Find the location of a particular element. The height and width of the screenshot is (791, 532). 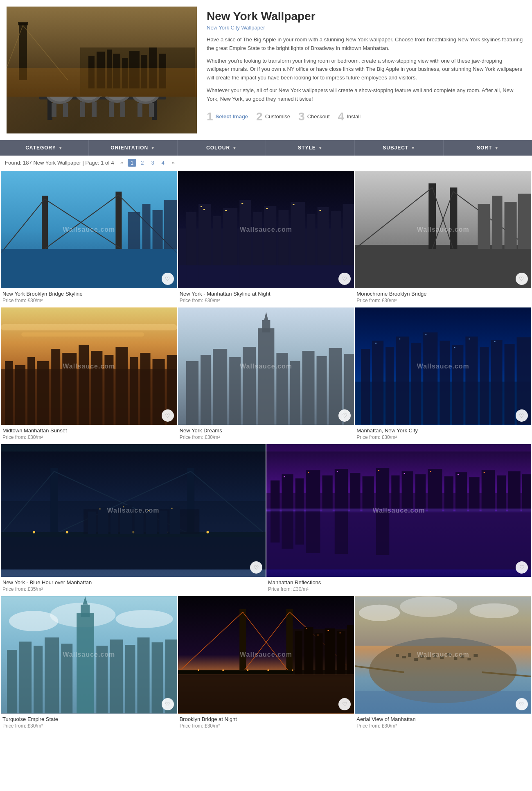

grid-item-manhattan-night: Wallsauce.com ♡ New York - Manhattan Sky… is located at coordinates (266, 239).